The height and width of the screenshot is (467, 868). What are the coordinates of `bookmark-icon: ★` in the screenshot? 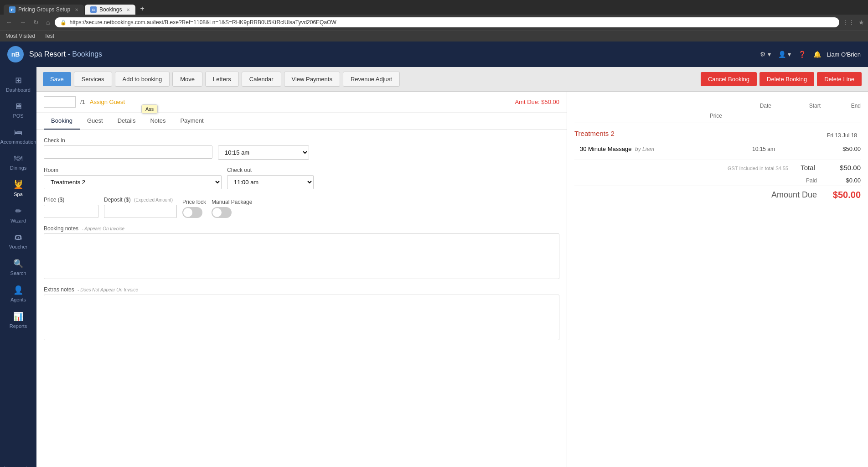 It's located at (862, 22).